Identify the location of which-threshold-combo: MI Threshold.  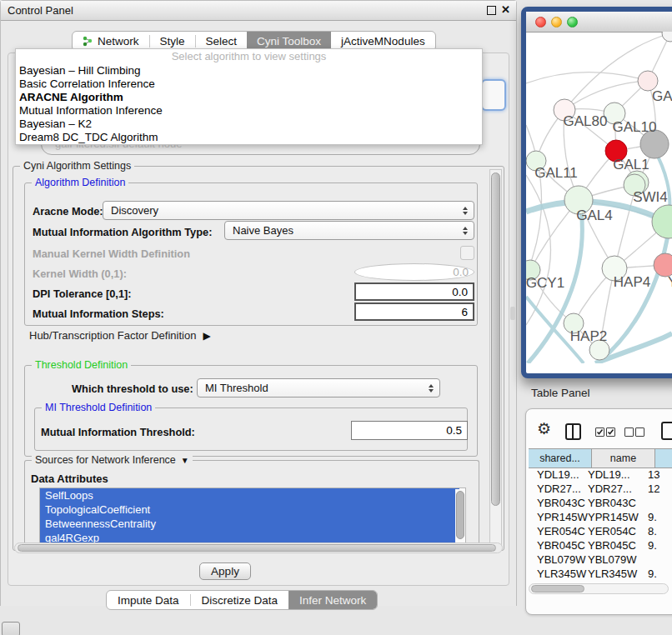
(318, 388).